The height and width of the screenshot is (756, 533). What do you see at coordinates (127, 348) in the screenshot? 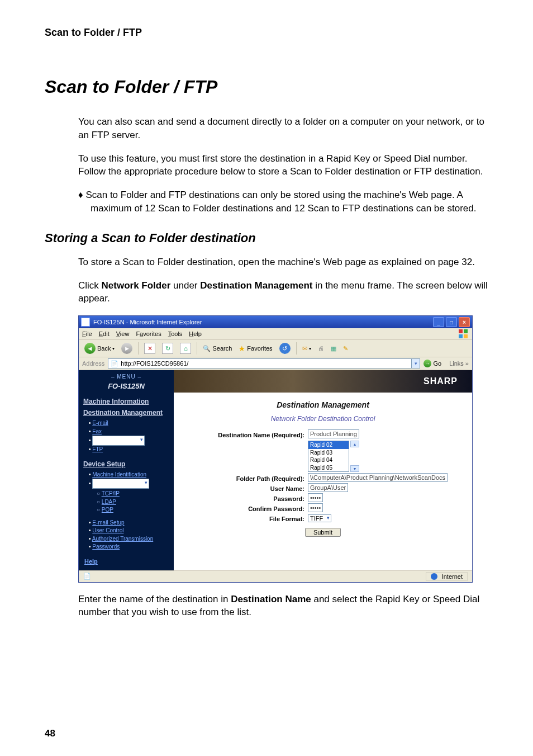
I see `forward-button: ►` at bounding box center [127, 348].